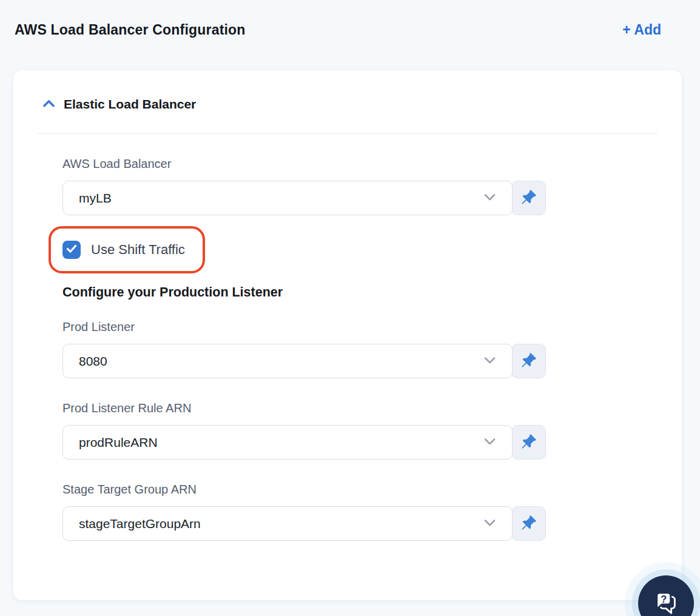 This screenshot has width=700, height=616. Describe the element at coordinates (305, 186) in the screenshot. I see `field-aws-load-balancer: AWS Load Balancer myLB` at that location.